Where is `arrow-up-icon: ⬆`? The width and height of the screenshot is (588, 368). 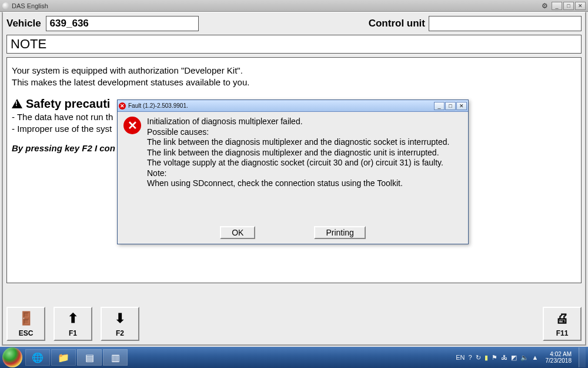 arrow-up-icon: ⬆ is located at coordinates (73, 319).